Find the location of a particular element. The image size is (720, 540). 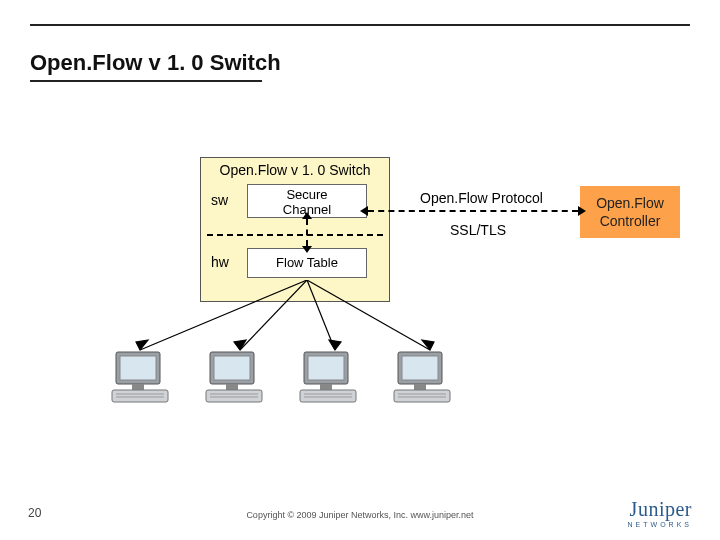

switch-box-title: Open.Flow v 1. 0 Switch is located at coordinates (295, 170).